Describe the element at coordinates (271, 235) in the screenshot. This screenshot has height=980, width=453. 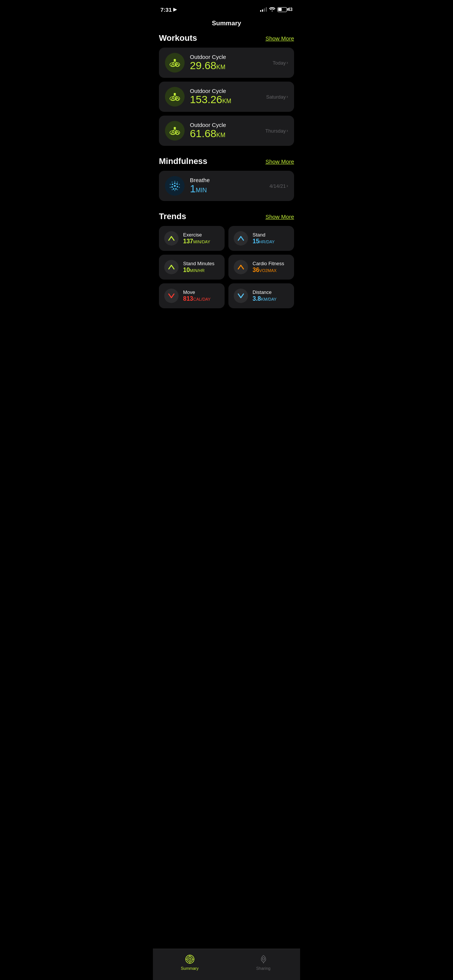
I see `stand-label: Stand` at that location.